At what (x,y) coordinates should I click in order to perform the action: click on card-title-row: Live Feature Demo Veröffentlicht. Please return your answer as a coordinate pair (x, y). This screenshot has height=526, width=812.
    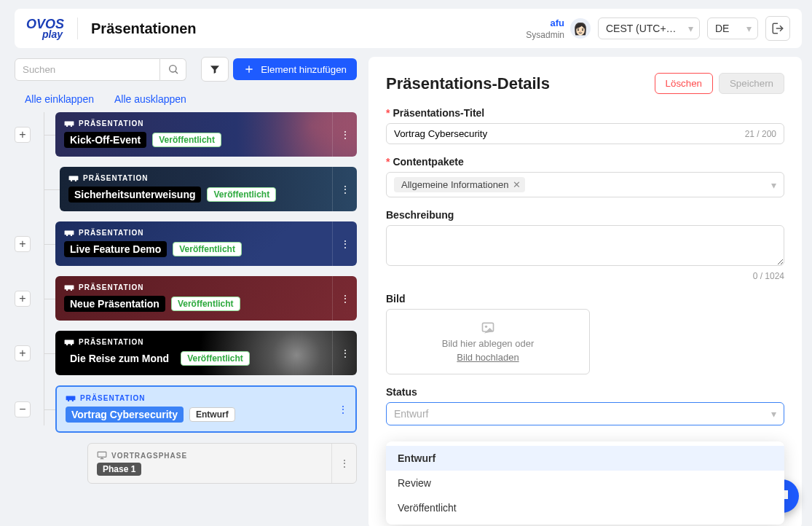
    Looking at the image, I should click on (206, 249).